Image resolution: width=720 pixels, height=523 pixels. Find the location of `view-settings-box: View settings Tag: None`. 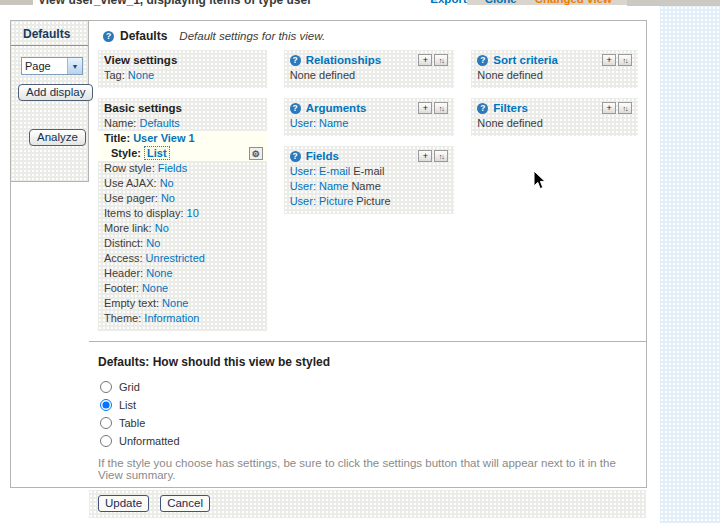

view-settings-box: View settings Tag: None is located at coordinates (182, 69).